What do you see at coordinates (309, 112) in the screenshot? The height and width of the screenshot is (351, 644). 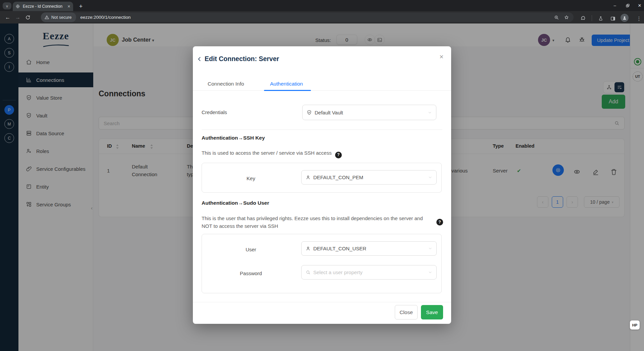 I see `shield-check-icon` at bounding box center [309, 112].